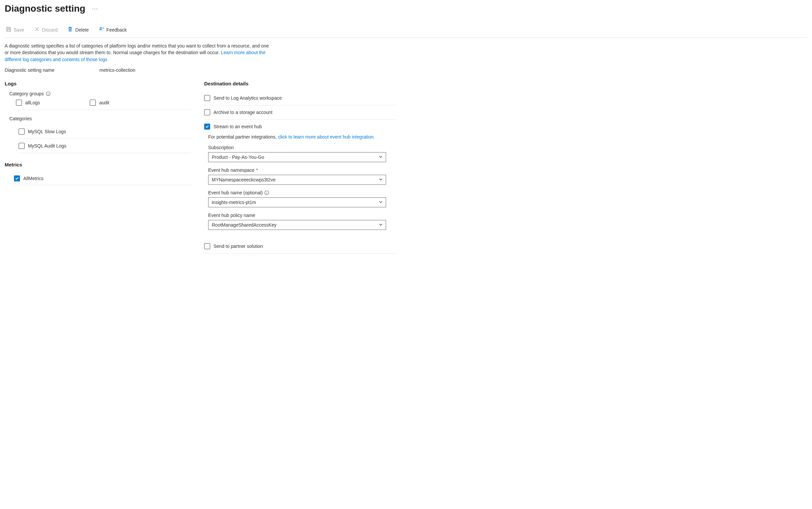 Image resolution: width=812 pixels, height=509 pixels. What do you see at coordinates (104, 146) in the screenshot?
I see `checkbox-mysql-audit-logs: MySQL Audit Logs` at bounding box center [104, 146].